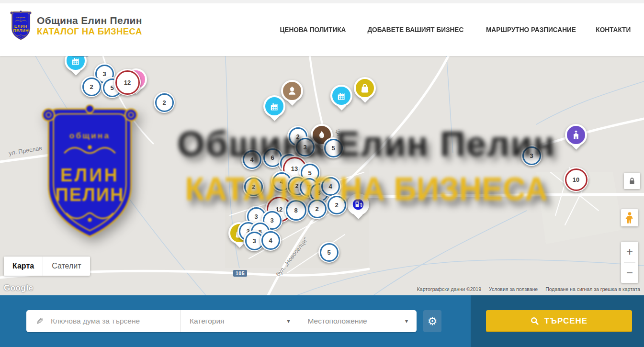 This screenshot has width=644, height=347. I want to click on keyword-input, so click(108, 321).